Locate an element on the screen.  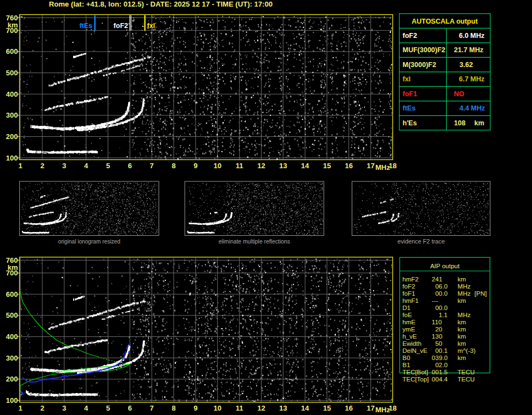
svg-text: NO is located at coordinates (459, 94).